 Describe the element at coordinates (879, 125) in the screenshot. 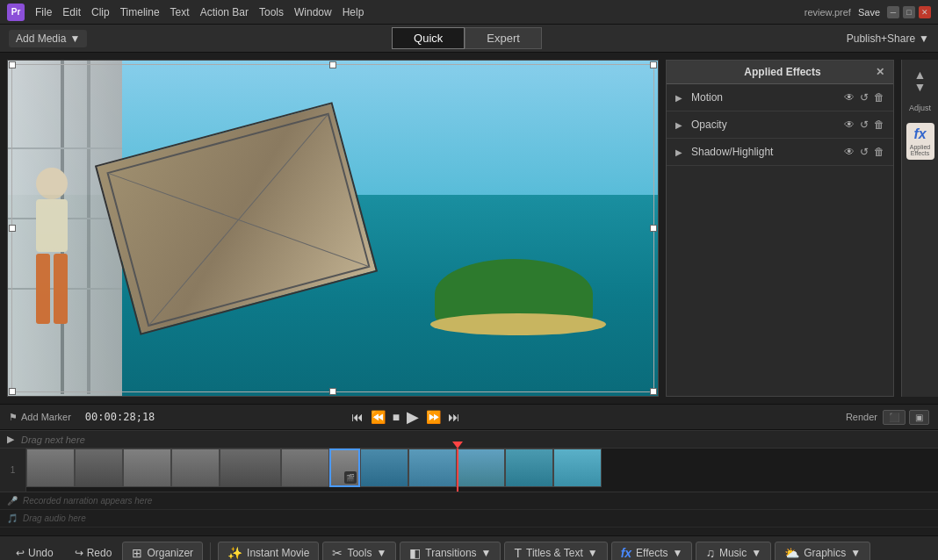

I see `delete-opacity-icon: 🗑` at that location.